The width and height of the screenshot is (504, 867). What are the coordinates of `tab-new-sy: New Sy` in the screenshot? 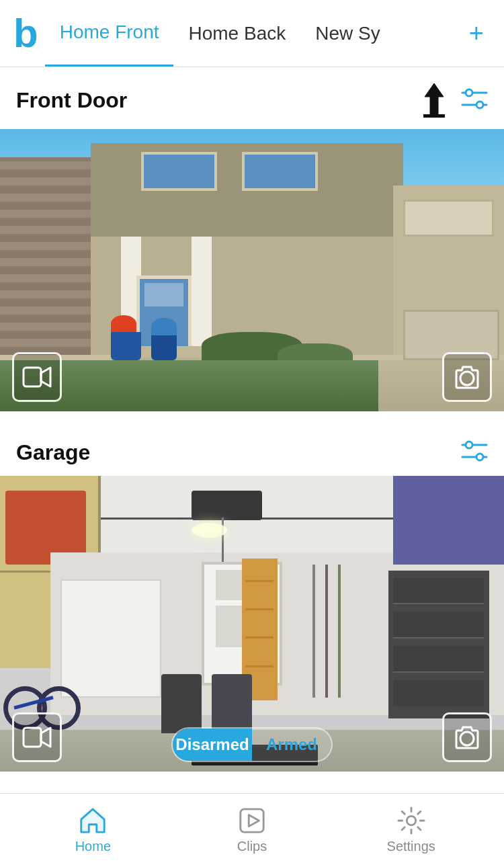 It's located at (347, 34).